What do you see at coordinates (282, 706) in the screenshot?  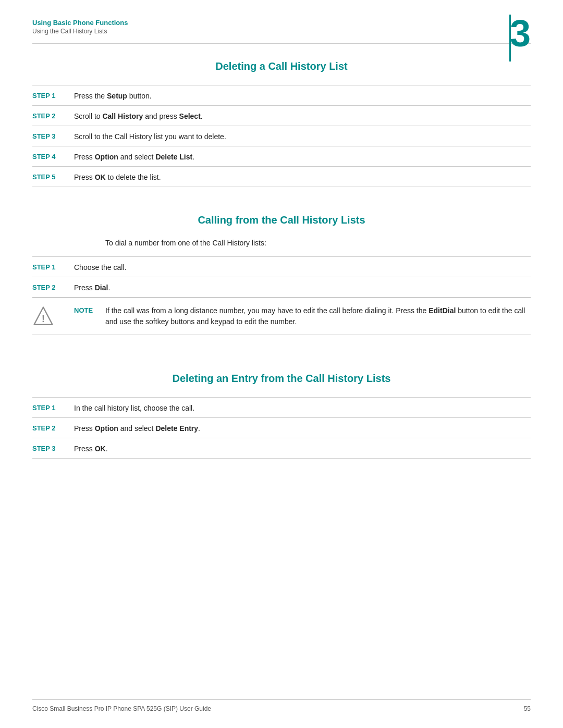 I see `page-footer: Cisco Small Business Pro IP Phone SPA 52…` at bounding box center [282, 706].